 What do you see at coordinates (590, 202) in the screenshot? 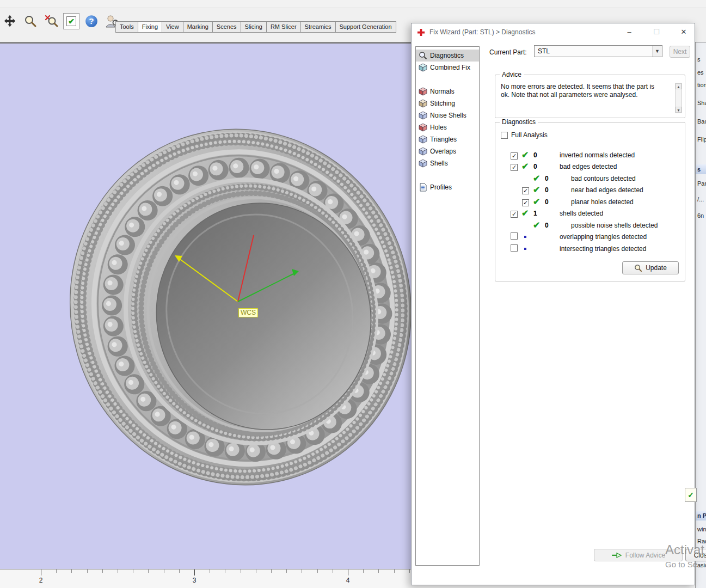
I see `diagnostics-rows: ✓✔0inverted normals detected✓✔0bad edges…` at bounding box center [590, 202].